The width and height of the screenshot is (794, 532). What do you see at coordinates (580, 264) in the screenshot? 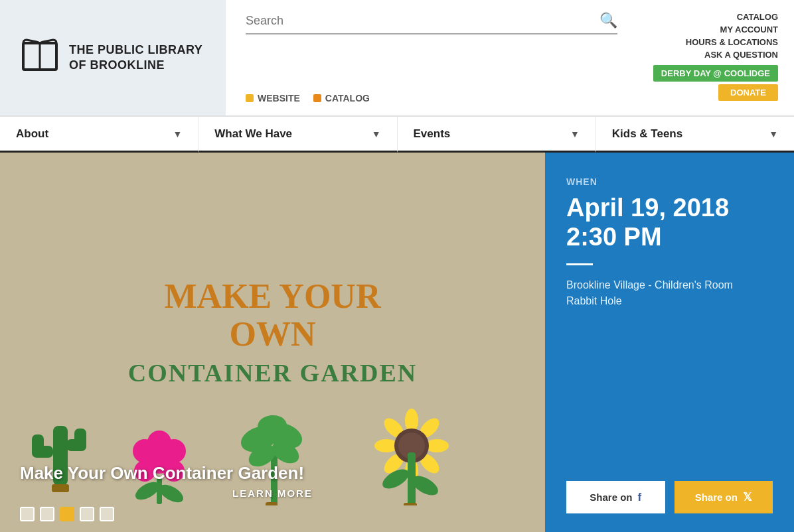
I see `event-divider` at bounding box center [580, 264].